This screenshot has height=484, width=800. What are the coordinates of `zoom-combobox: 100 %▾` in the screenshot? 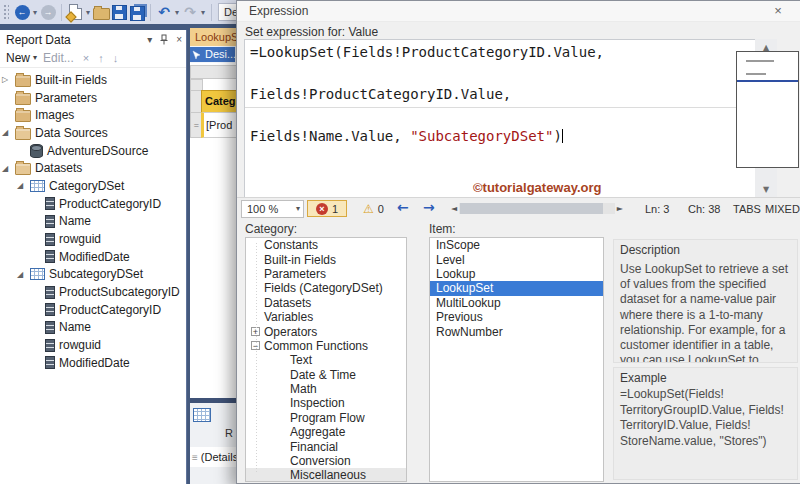 It's located at (272, 209).